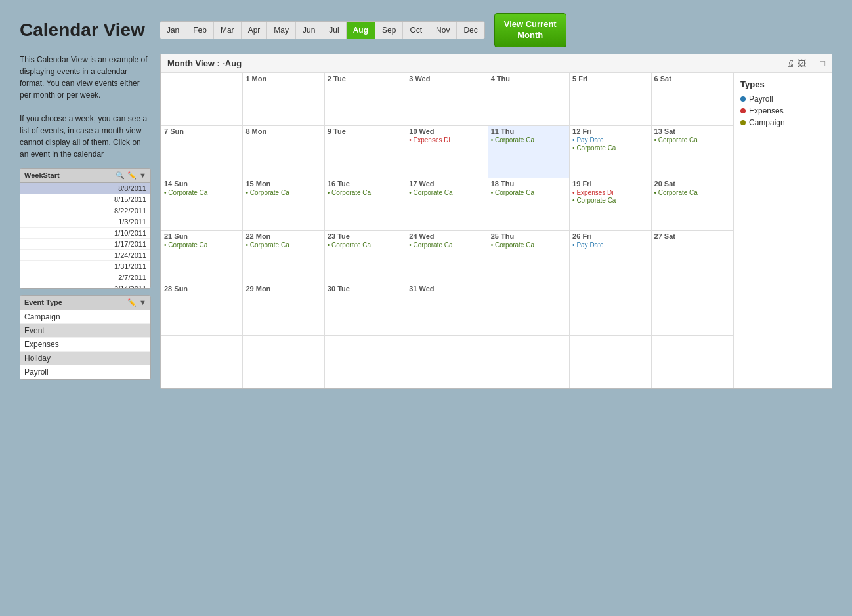 The width and height of the screenshot is (852, 616). Describe the element at coordinates (202, 204) in the screenshot. I see `calendar-day: 14 Sun• Corporate Ca` at that location.